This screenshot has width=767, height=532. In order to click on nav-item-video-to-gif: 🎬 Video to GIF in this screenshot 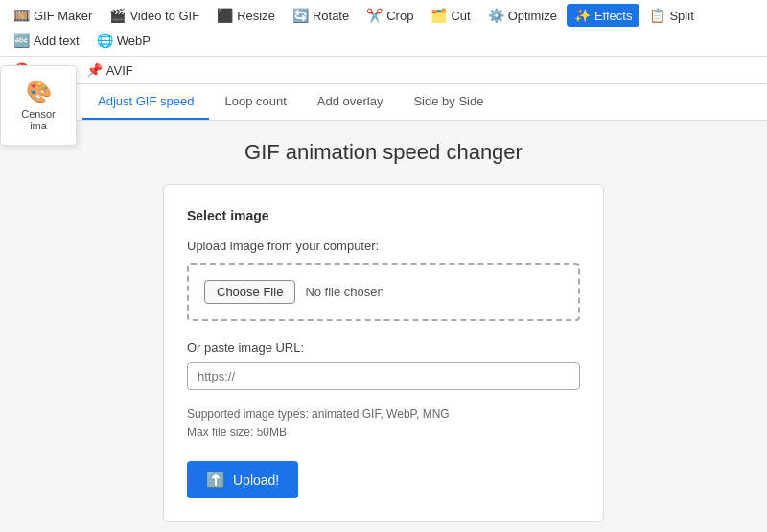, I will do `click(154, 15)`.